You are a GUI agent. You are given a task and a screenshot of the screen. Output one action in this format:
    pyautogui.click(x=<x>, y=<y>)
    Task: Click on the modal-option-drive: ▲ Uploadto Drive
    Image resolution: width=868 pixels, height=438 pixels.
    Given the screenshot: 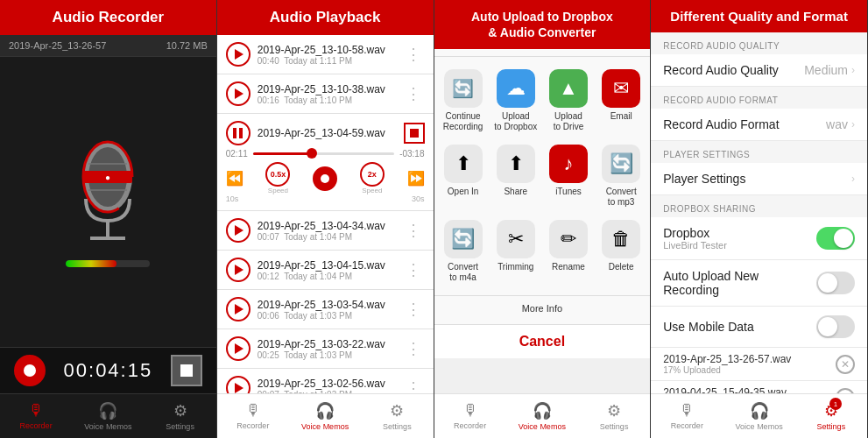 What is the action you would take?
    pyautogui.click(x=568, y=101)
    